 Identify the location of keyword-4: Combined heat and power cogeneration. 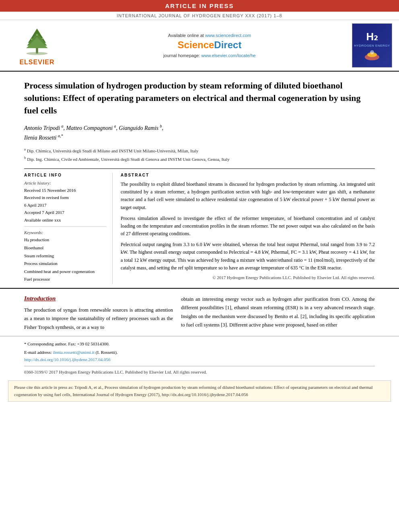
(65, 272).